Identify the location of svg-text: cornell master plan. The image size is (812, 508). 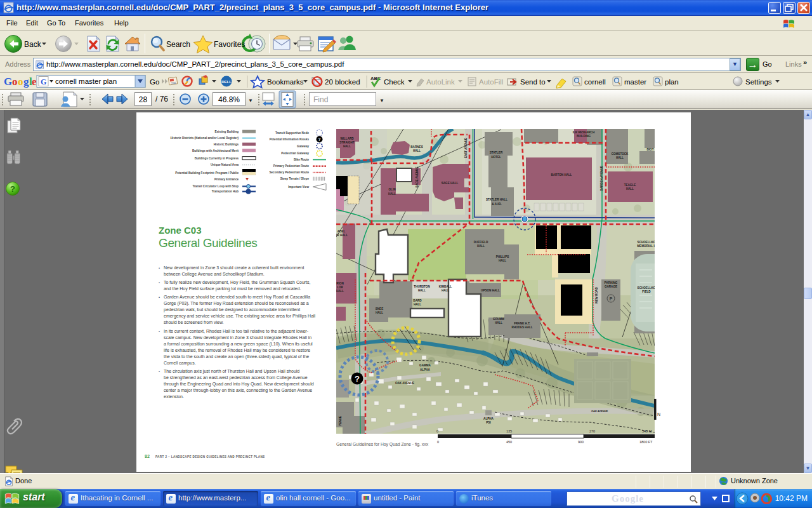
(86, 81).